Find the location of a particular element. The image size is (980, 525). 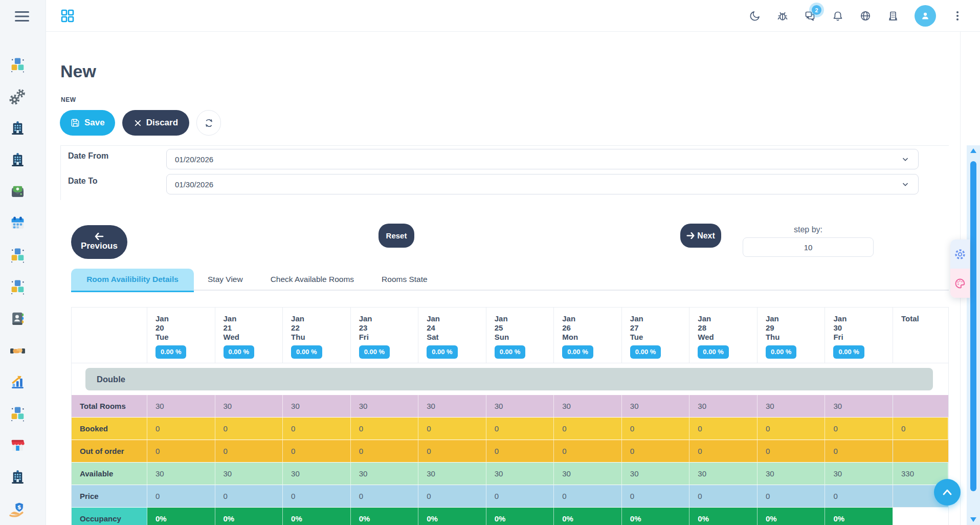

vertical-scrollbar is located at coordinates (973, 335).